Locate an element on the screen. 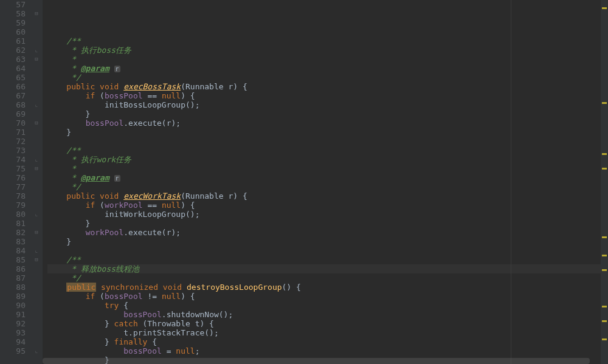  fold-column: ⊟⌞⊟⌞⊟⌞⊟⌞⊟⌞⊟⌞ is located at coordinates (36, 182).